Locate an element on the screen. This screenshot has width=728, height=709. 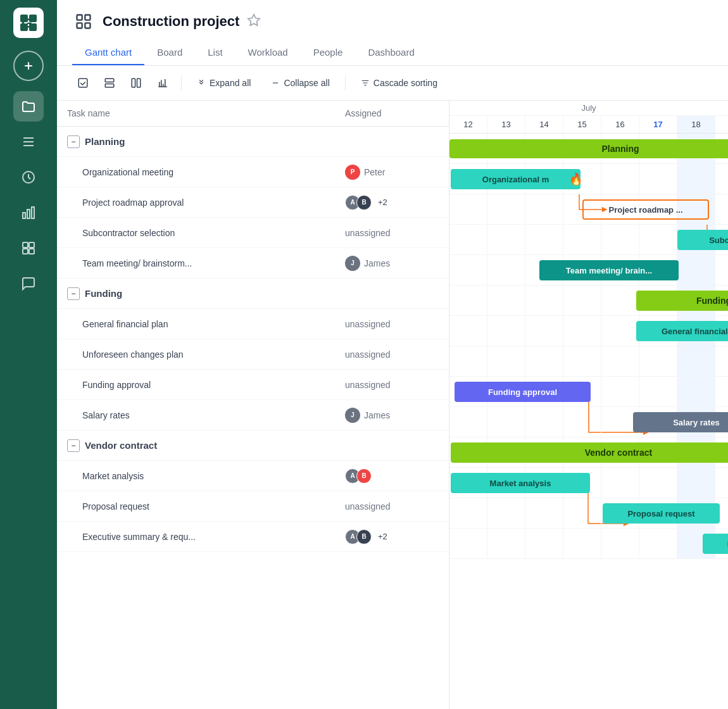
checkbox-icon-btn is located at coordinates (83, 83).